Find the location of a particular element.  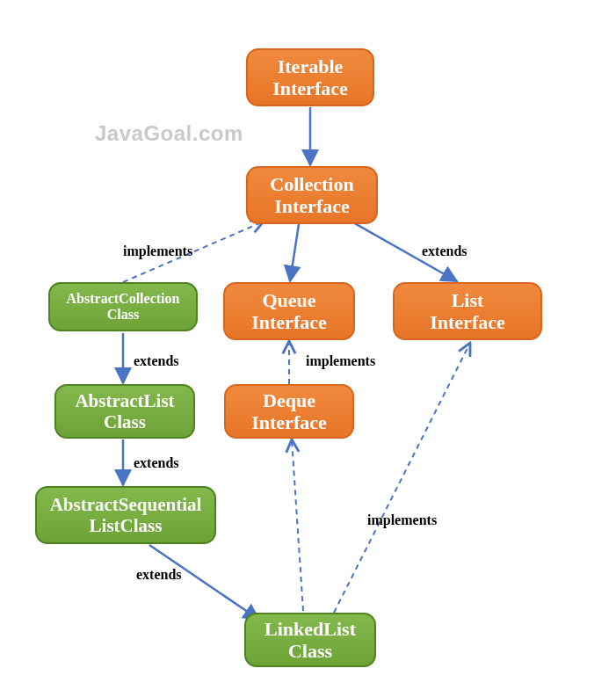

node-collection-interface: Collection Interface is located at coordinates (312, 195).